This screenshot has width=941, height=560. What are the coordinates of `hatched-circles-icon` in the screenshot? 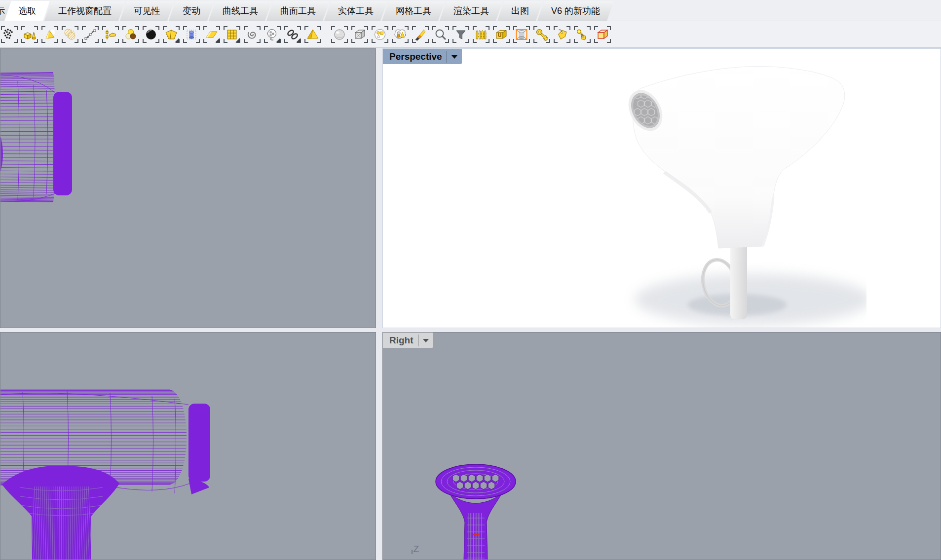 It's located at (70, 35).